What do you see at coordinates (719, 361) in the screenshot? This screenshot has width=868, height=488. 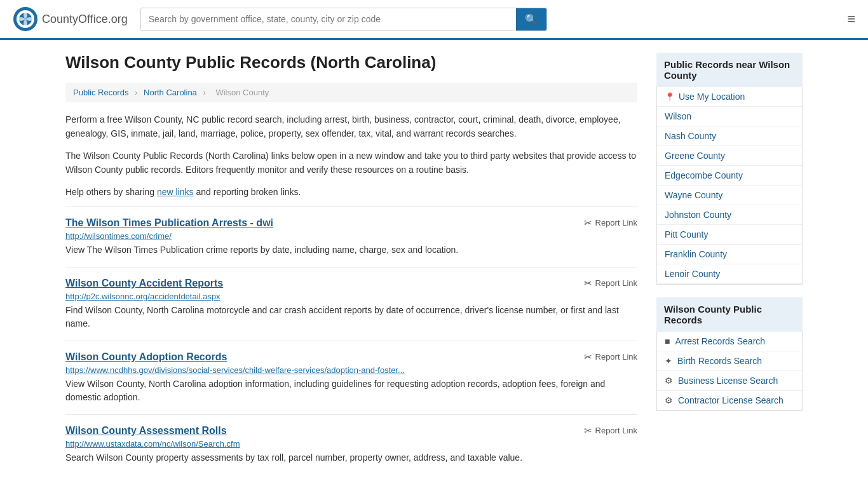 I see `sidebar-record-link: Birth Records Search` at bounding box center [719, 361].